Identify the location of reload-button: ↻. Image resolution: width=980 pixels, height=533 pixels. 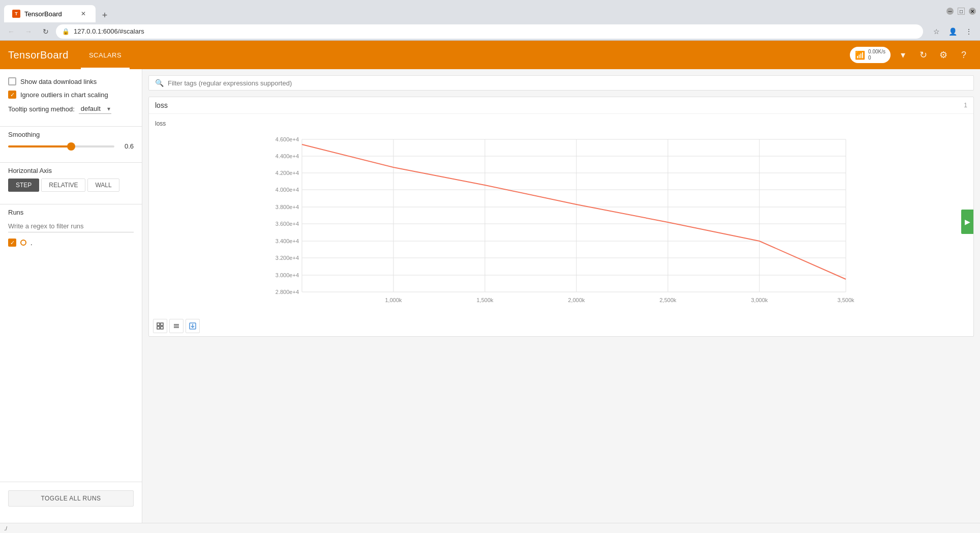
(46, 32).